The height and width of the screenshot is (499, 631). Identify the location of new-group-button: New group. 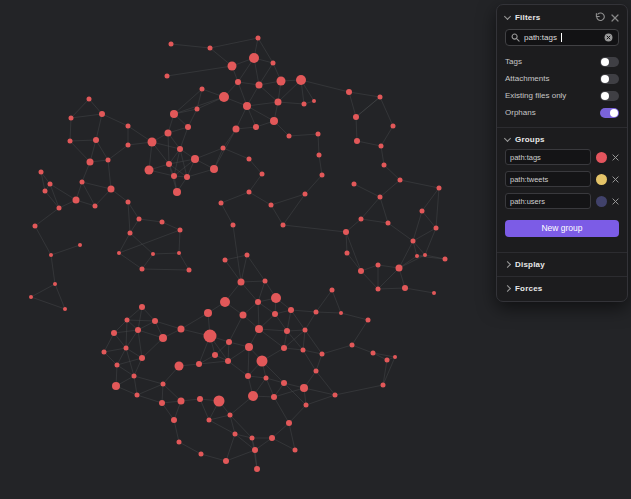
(562, 228).